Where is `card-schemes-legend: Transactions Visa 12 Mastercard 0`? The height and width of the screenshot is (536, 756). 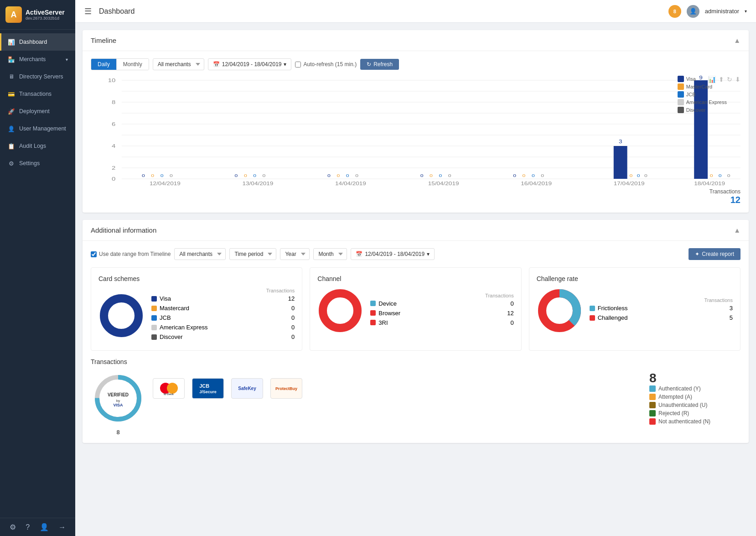
card-schemes-legend: Transactions Visa 12 Mastercard 0 is located at coordinates (223, 316).